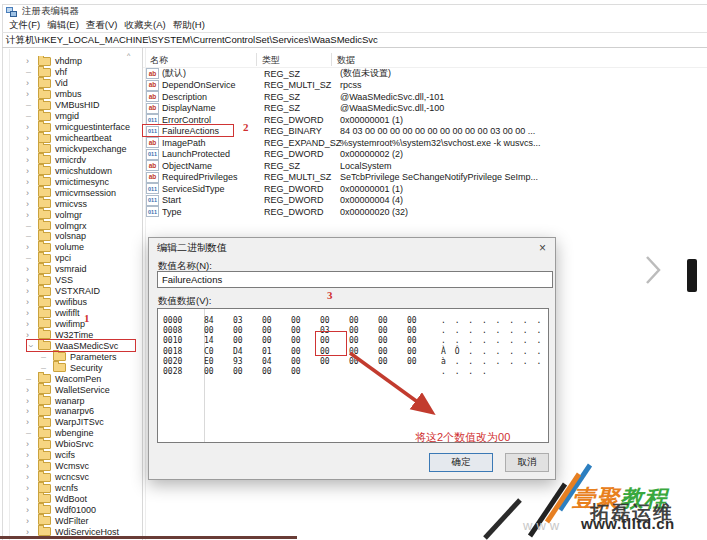  What do you see at coordinates (72, 500) in the screenshot?
I see `tree-item-WdBoot: ›WdBoot` at bounding box center [72, 500].